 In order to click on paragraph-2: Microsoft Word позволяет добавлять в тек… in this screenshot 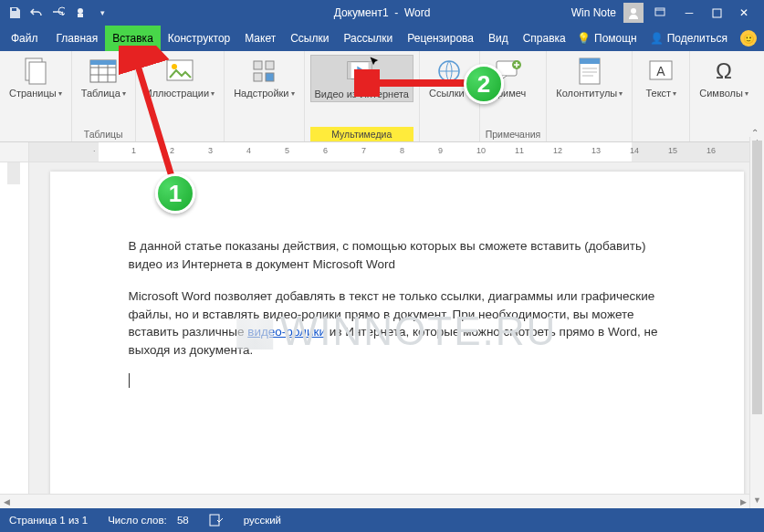, I will do `click(398, 323)`.